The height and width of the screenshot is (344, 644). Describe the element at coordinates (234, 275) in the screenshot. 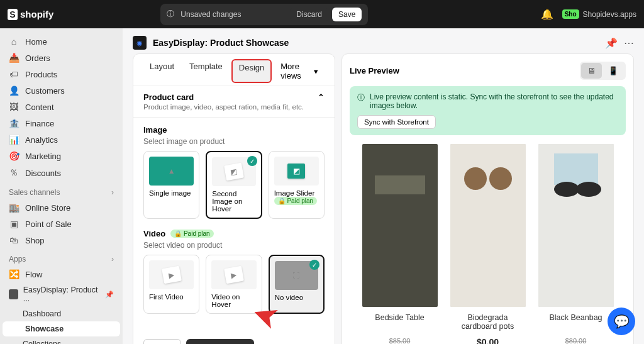

I see `layered-video-icon: ▶` at that location.